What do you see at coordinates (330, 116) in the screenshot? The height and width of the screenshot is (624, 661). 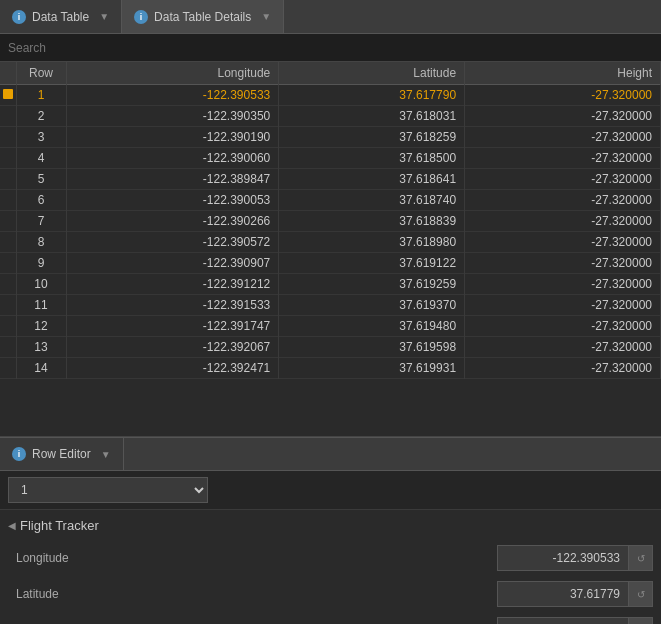 I see `table-row: 2-122.39035037.618031-27.320000` at bounding box center [330, 116].